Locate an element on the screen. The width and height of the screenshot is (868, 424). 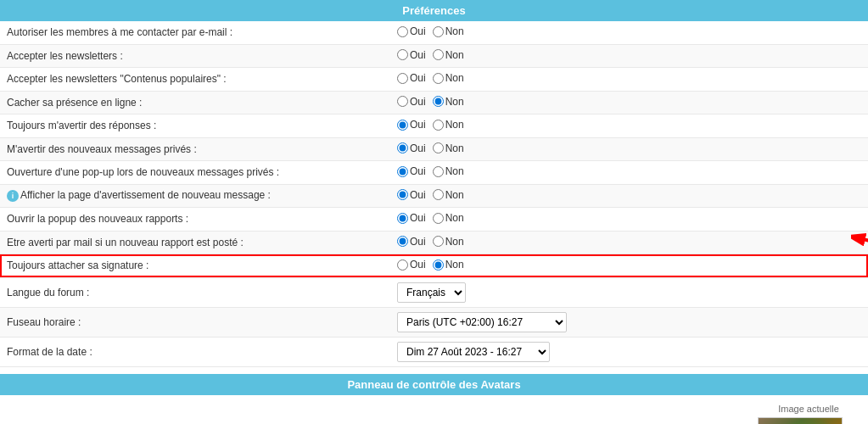
langue-label: Langue du forum : is located at coordinates (195, 292).